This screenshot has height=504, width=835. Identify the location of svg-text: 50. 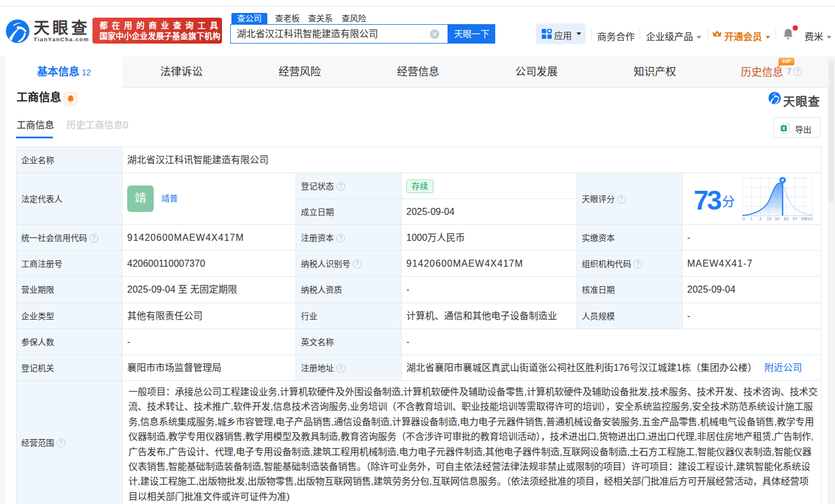
(777, 218).